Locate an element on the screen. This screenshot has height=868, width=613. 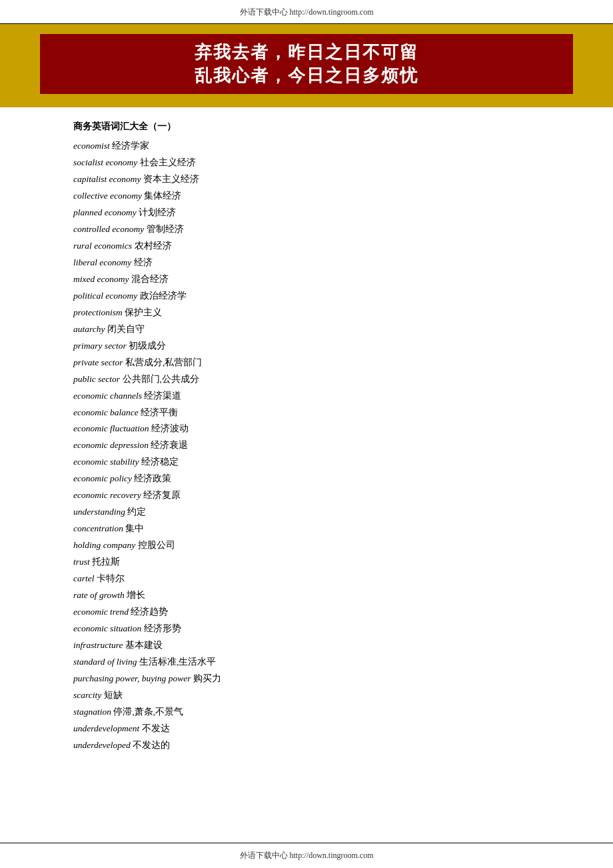
vocab-zh: 经济趋势 is located at coordinates (149, 612).